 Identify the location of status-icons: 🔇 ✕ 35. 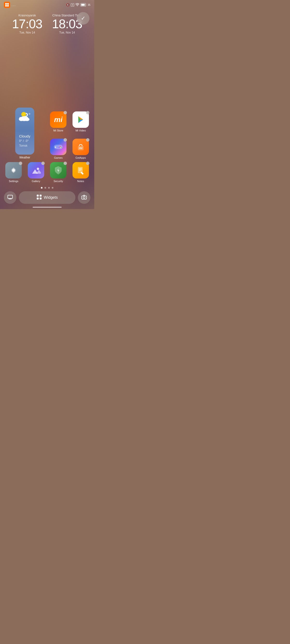
(78, 5).